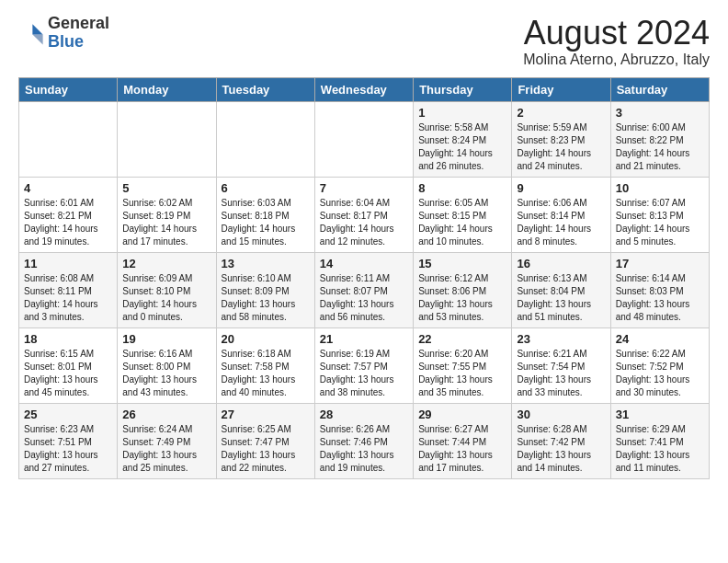 The image size is (728, 563). What do you see at coordinates (364, 41) in the screenshot?
I see `header-area: General Blue August 2024 Molina Aterno, …` at bounding box center [364, 41].